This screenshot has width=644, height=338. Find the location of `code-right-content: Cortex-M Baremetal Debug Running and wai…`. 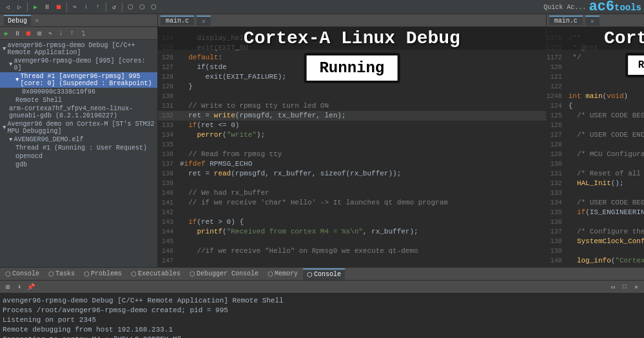

code-right-content: Cortex-M Baremetal Debug Running and wai… is located at coordinates (596, 147).